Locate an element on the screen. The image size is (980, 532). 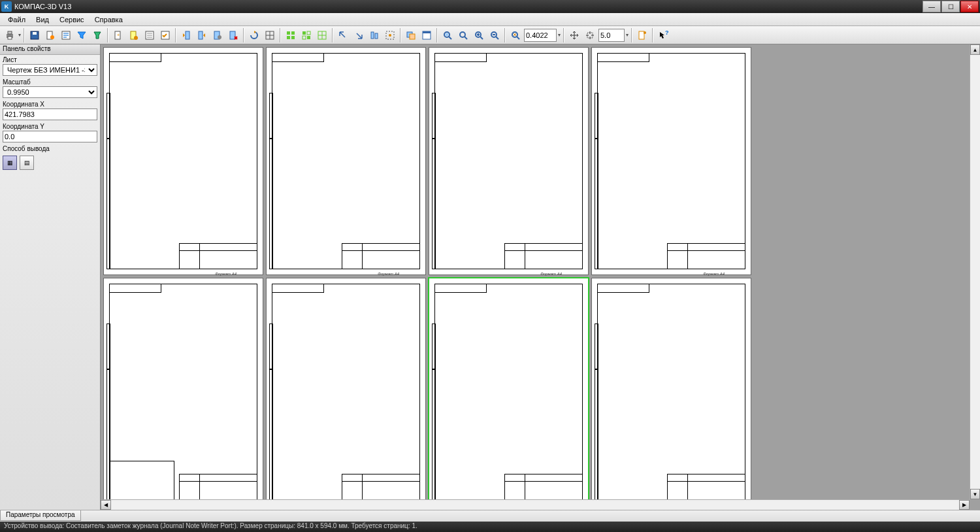
layers-icon is located at coordinates (411, 35).